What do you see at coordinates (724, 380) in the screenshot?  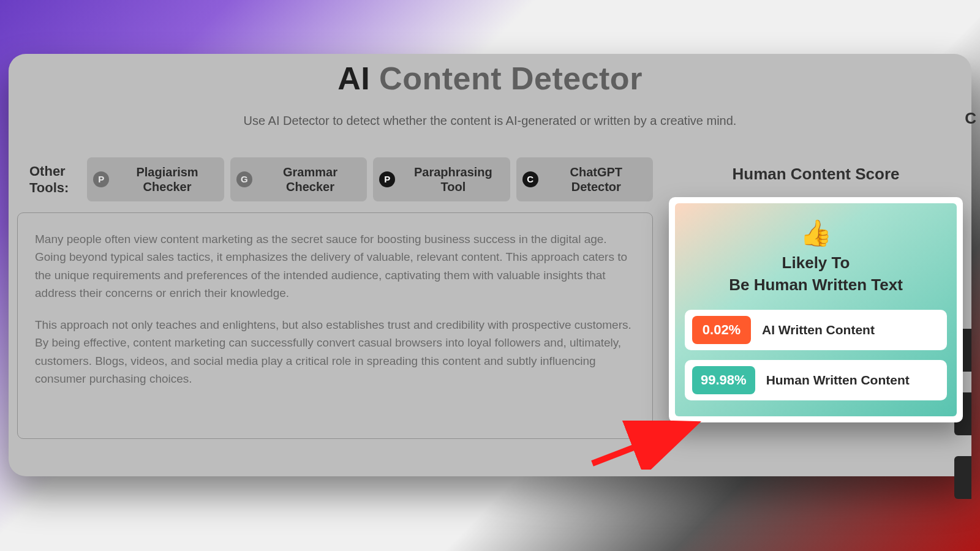 I see `human-percent-badge: 99.98%` at bounding box center [724, 380].